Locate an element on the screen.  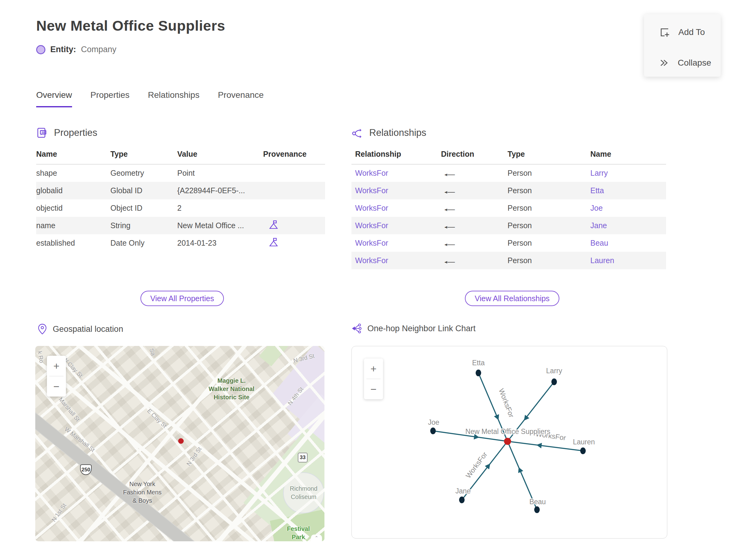
link-chart-icon is located at coordinates (357, 329).